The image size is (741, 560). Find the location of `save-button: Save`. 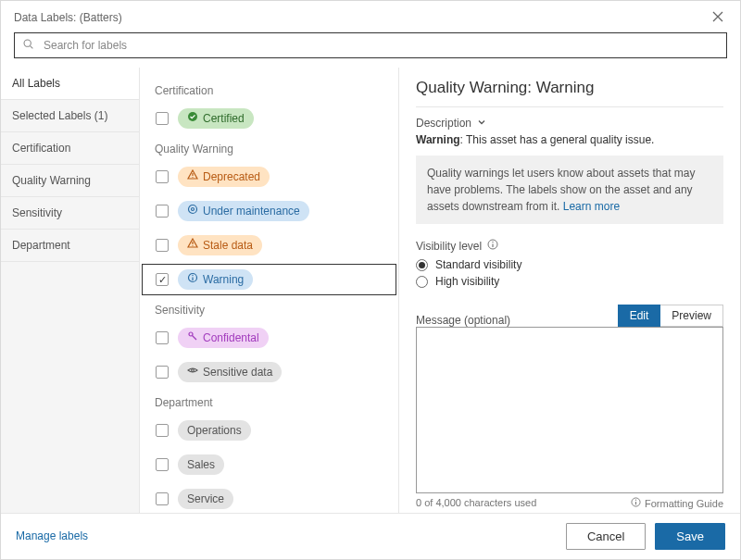

save-button: Save is located at coordinates (690, 537).